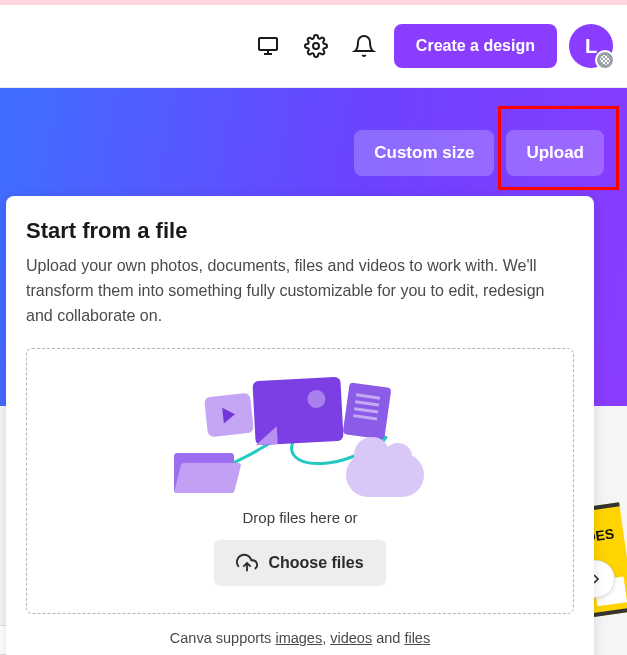 This screenshot has height=655, width=627. What do you see at coordinates (424, 153) in the screenshot?
I see `custom-size-button: Custom size` at bounding box center [424, 153].